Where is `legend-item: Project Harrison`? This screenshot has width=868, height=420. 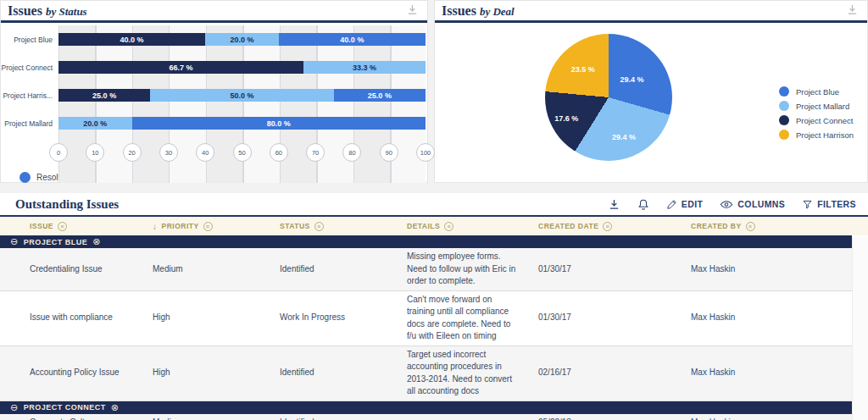 legend-item: Project Harrison is located at coordinates (816, 135).